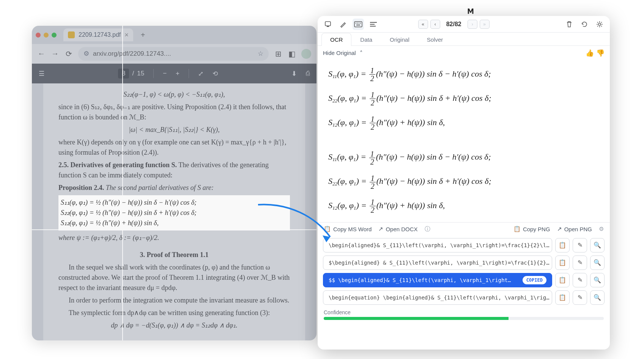 This screenshot has width=644, height=359. Describe the element at coordinates (308, 74) in the screenshot. I see `print-icon: ⎙` at that location.